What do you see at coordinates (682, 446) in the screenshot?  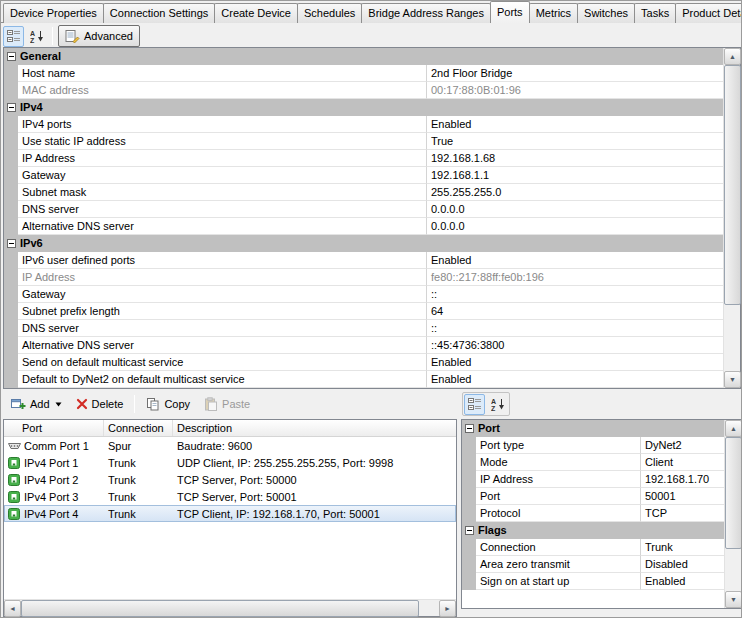 I see `property-value: DyNet2` at bounding box center [682, 446].